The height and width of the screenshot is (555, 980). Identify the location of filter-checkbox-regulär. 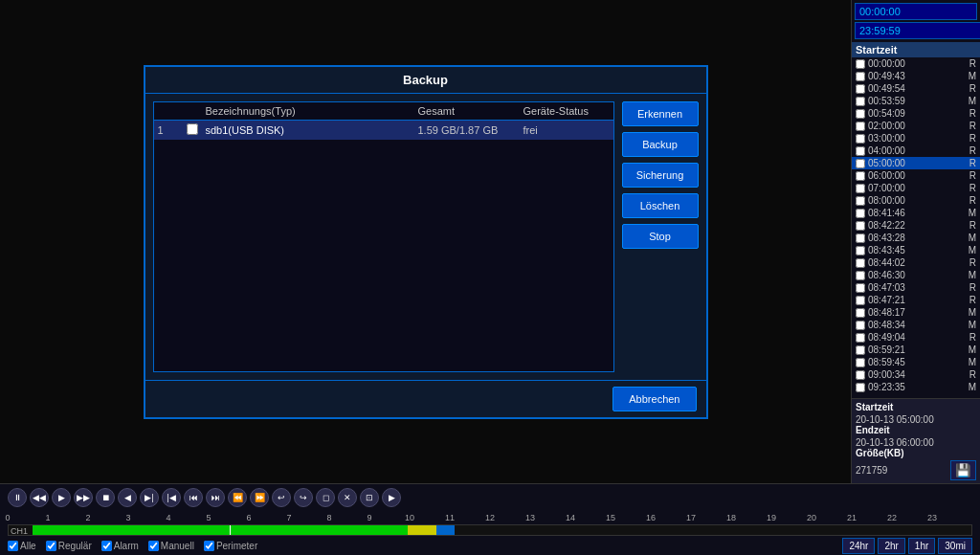
(52, 545).